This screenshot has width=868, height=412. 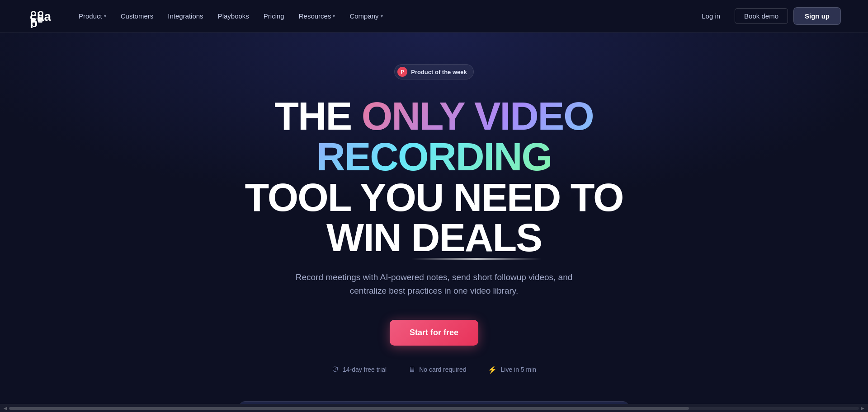 I want to click on trust-trial-label: 14-day free trial, so click(x=364, y=370).